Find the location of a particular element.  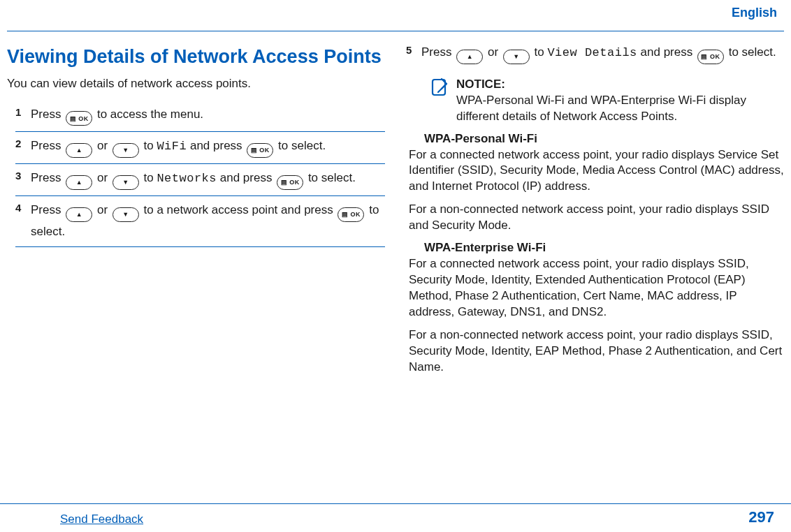

text: to a network access point and press is located at coordinates (240, 209).